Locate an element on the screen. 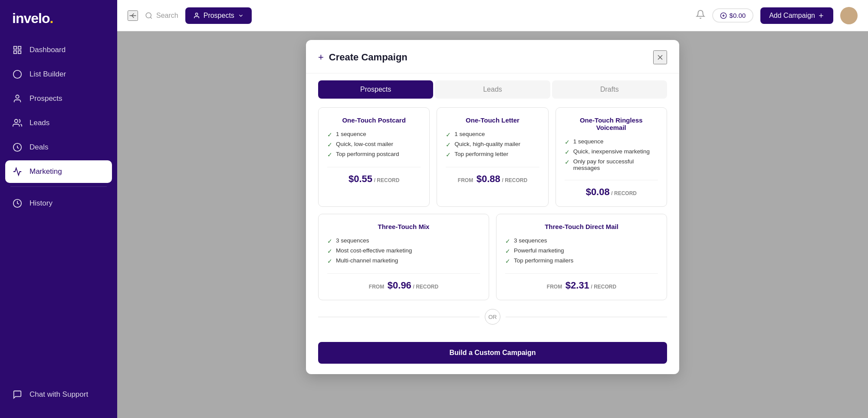  card-title: Three-Touch Direct Mail is located at coordinates (582, 227).